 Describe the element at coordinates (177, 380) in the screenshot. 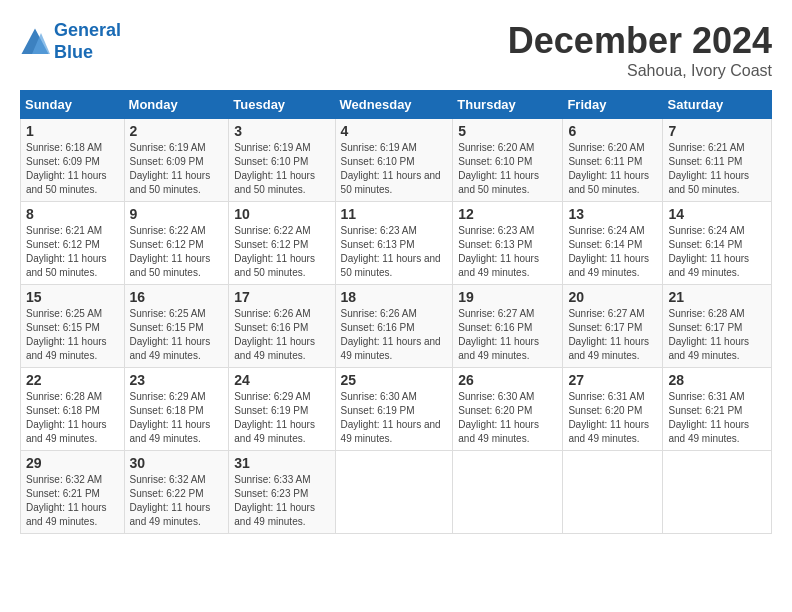

I see `day-number: 23` at that location.